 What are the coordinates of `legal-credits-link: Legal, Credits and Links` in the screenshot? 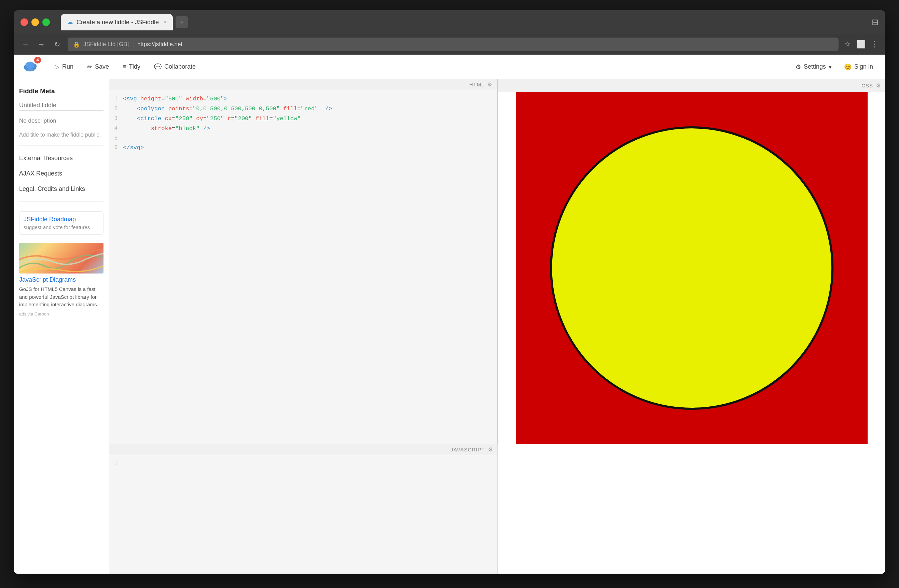 It's located at (61, 189).